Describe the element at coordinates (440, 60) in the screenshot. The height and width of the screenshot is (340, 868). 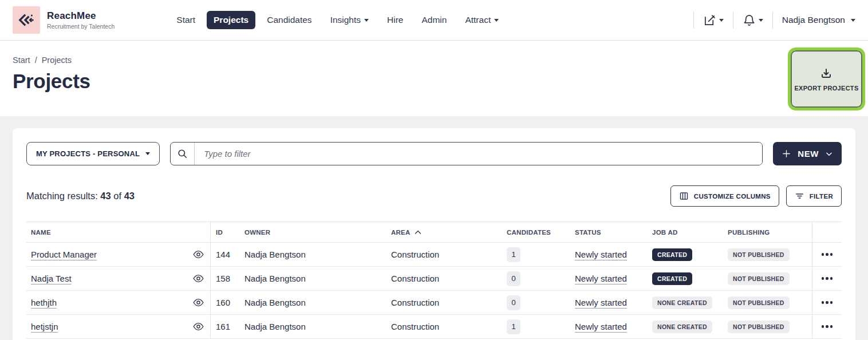
I see `breadcrumb: Start / Projects` at that location.